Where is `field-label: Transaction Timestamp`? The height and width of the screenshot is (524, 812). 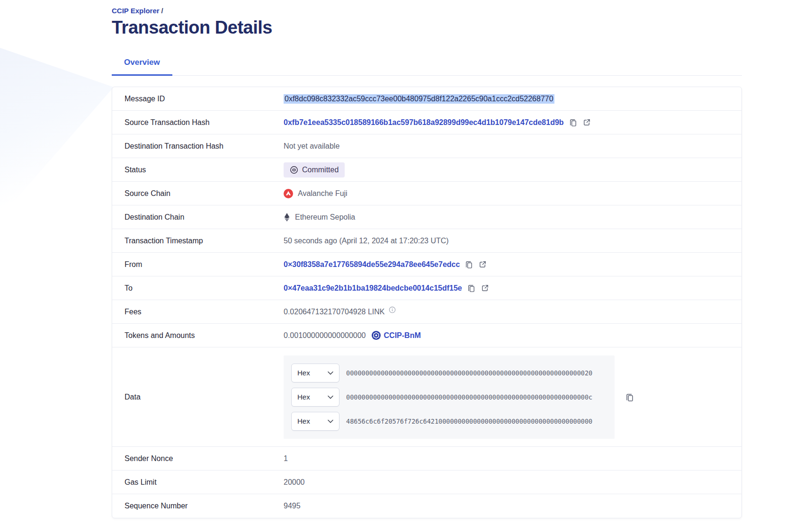 field-label: Transaction Timestamp is located at coordinates (204, 241).